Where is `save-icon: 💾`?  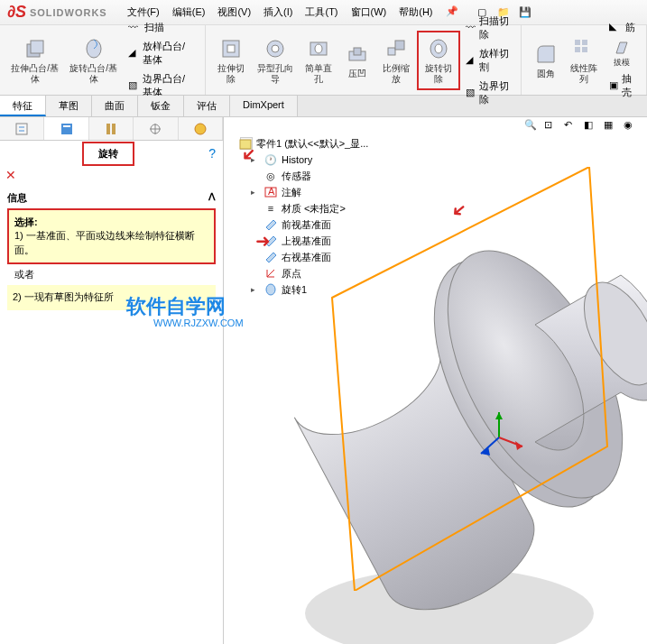
save-icon: 💾 is located at coordinates (525, 13).